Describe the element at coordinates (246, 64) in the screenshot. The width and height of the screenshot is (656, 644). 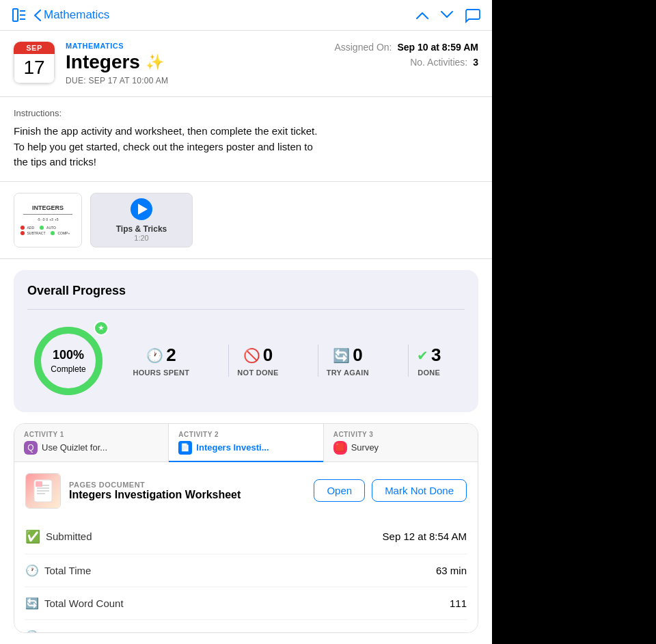
I see `assignment-header: SEP 17 MATHEMATICS Integers ✨ DUE` at that location.